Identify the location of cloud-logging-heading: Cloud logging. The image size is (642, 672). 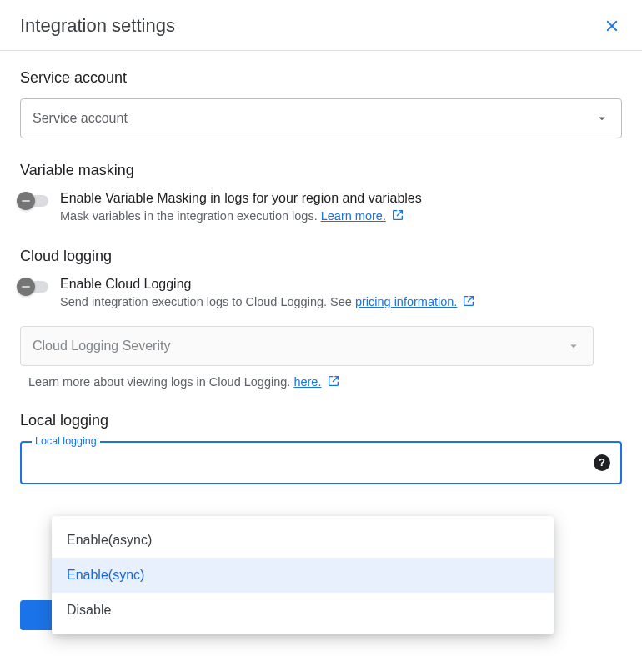
(321, 257).